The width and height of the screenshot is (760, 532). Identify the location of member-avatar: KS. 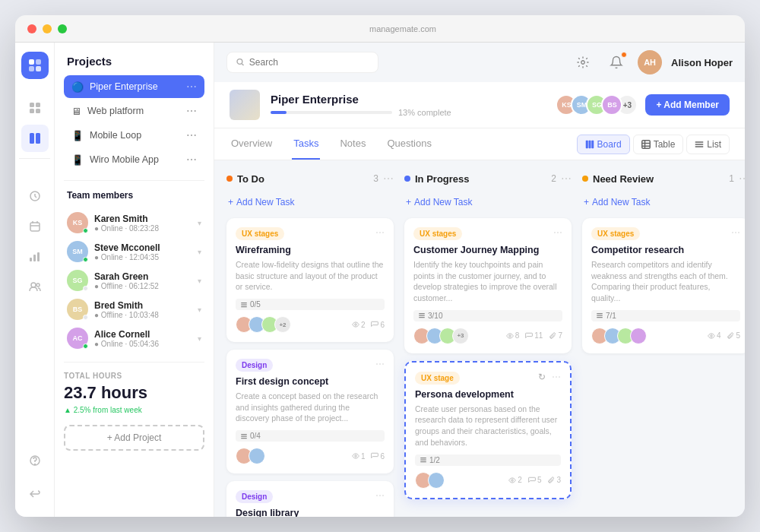
(78, 223).